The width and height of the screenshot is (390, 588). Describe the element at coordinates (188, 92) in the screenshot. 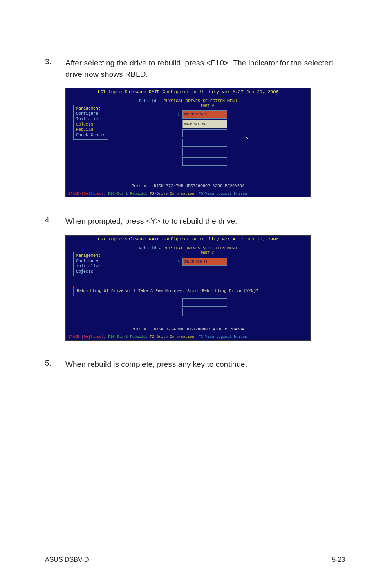

I see `bios1-title: LSI Logic Software RAID Configuration Ut…` at that location.